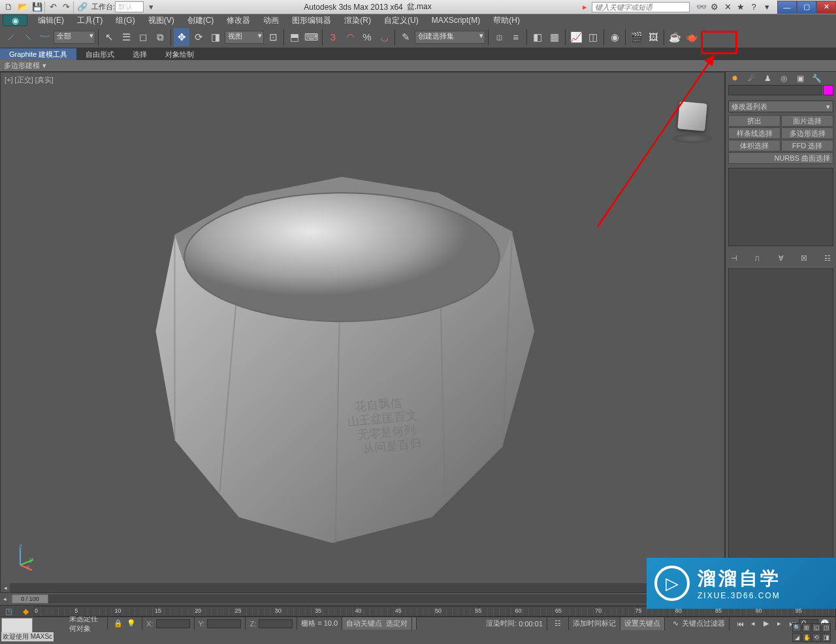  What do you see at coordinates (180, 54) in the screenshot?
I see `ribbon-tab-paint: 对象绘制` at bounding box center [180, 54].